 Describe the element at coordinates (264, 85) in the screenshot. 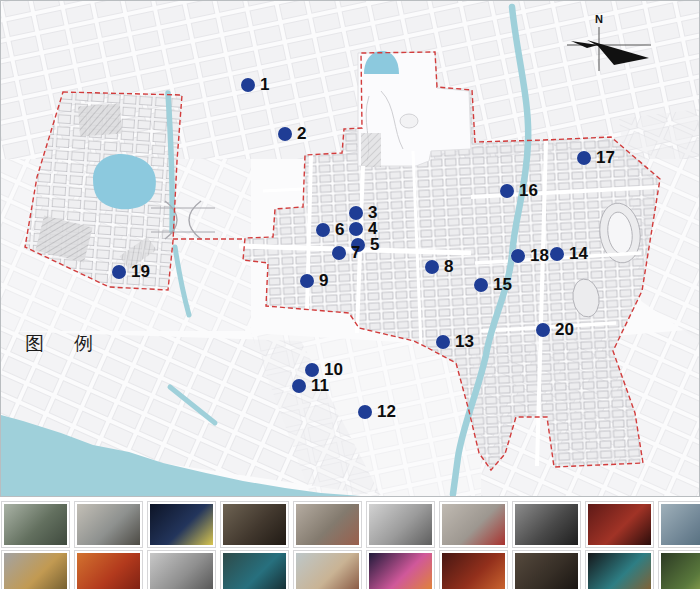

I see `marker-number: 1` at that location.